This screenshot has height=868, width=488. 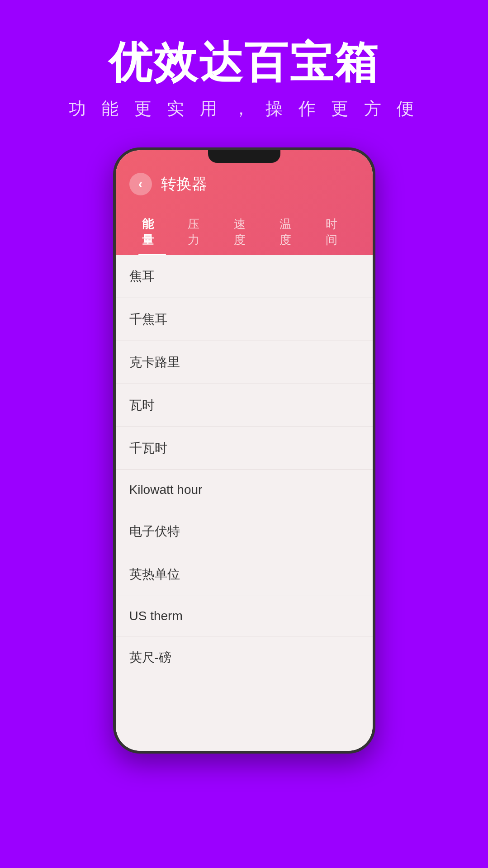 I want to click on list-item-kilowatt-hour: Kilowatt hour, so click(x=244, y=490).